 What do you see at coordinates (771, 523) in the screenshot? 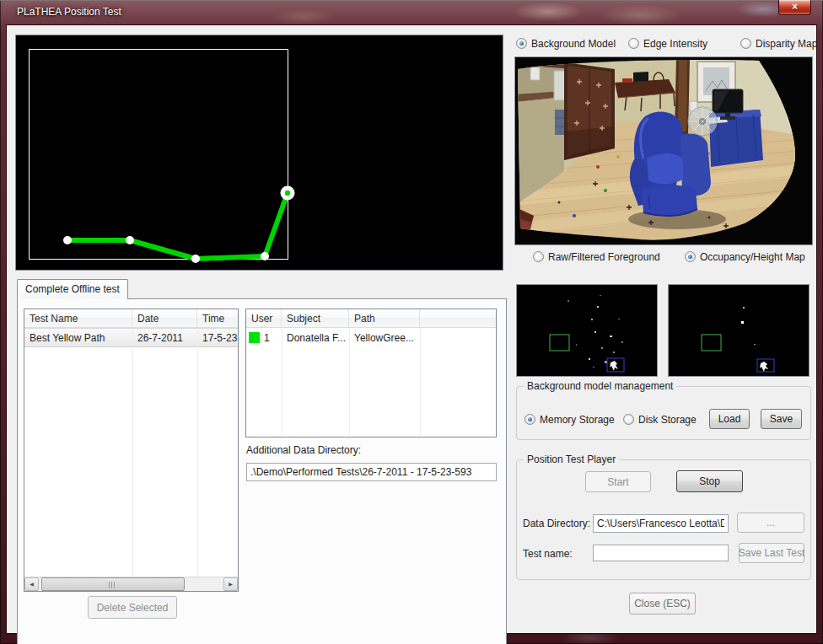
I see `browse-button: ...` at bounding box center [771, 523].